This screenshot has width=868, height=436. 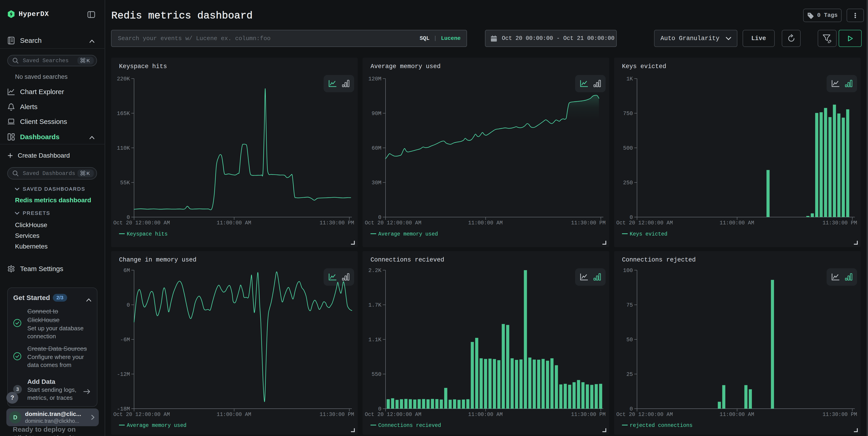 I want to click on svg-text: 1K, so click(x=629, y=79).